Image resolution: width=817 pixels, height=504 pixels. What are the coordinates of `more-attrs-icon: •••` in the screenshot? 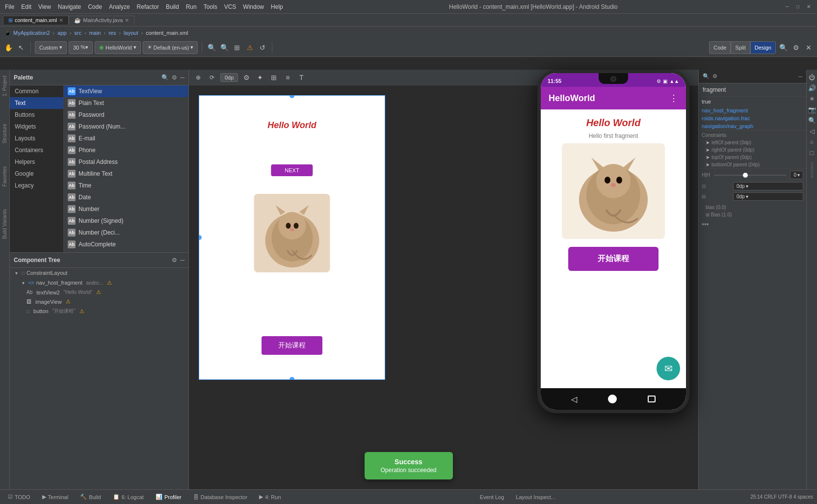 It's located at (753, 224).